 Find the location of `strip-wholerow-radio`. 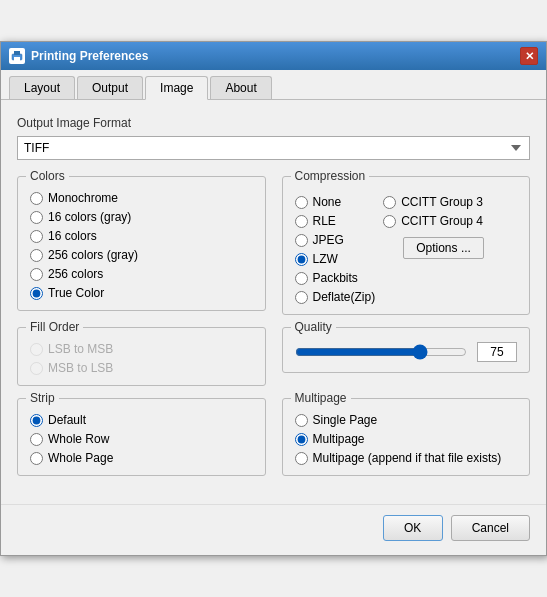

strip-wholerow-radio is located at coordinates (36, 440).